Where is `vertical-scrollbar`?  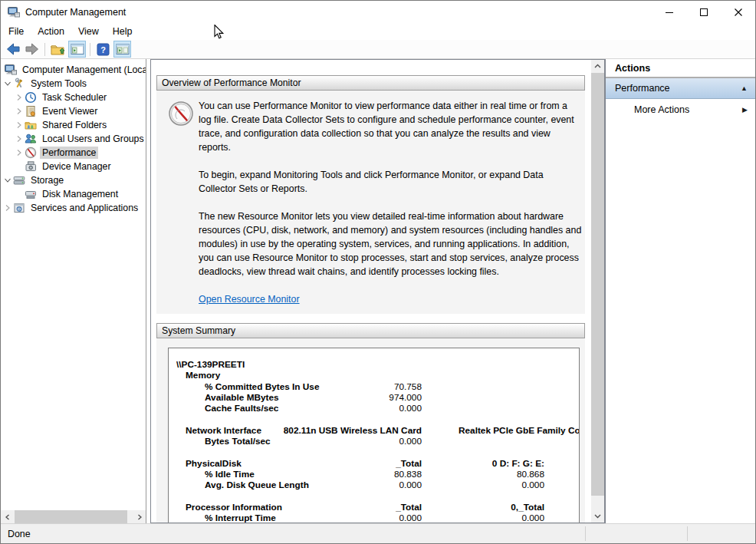 vertical-scrollbar is located at coordinates (598, 292).